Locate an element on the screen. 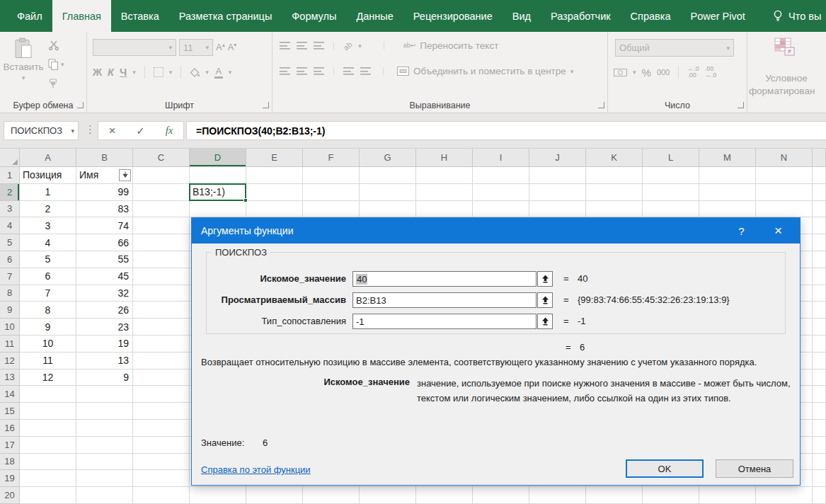 The height and width of the screenshot is (504, 826). cell-C15 is located at coordinates (161, 411).